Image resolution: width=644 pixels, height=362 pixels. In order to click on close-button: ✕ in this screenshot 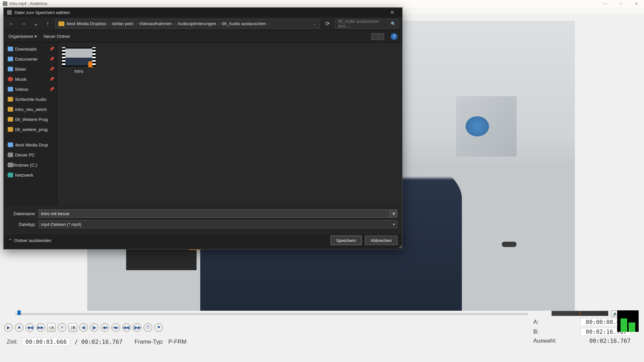, I will do `click(636, 4)`.